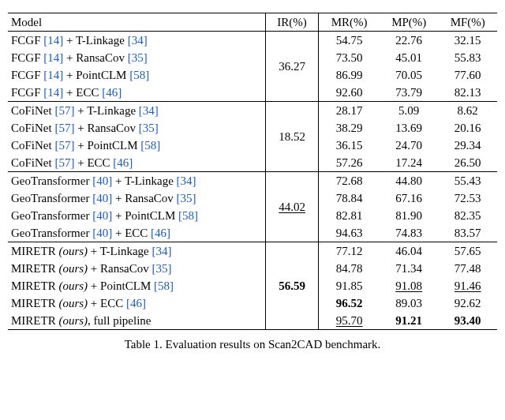 This screenshot has height=420, width=505. What do you see at coordinates (252, 251) in the screenshot?
I see `table-row: MIRETR (ours) + T-Linkage [34]56.5977.12…` at bounding box center [252, 251].